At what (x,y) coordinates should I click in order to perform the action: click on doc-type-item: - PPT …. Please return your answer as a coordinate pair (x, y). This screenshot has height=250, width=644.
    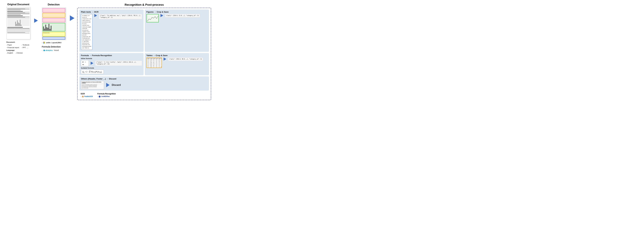
    Looking at the image, I should click on (26, 47).